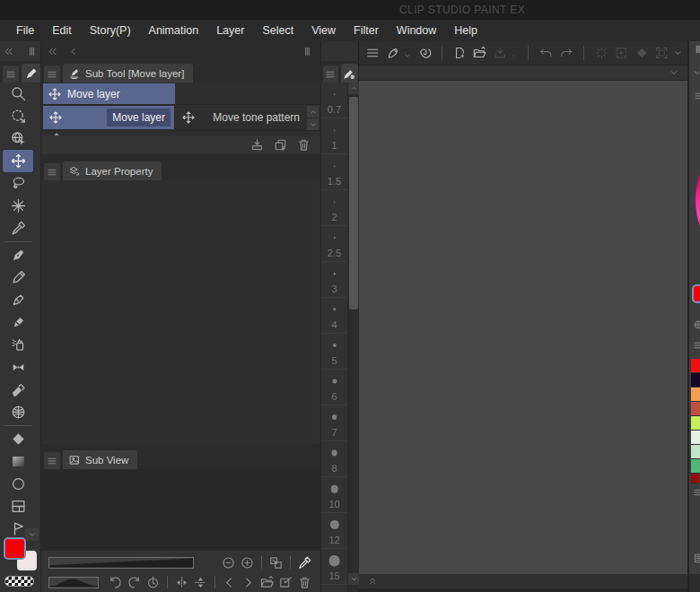  Describe the element at coordinates (18, 440) in the screenshot. I see `tool-fill` at that location.